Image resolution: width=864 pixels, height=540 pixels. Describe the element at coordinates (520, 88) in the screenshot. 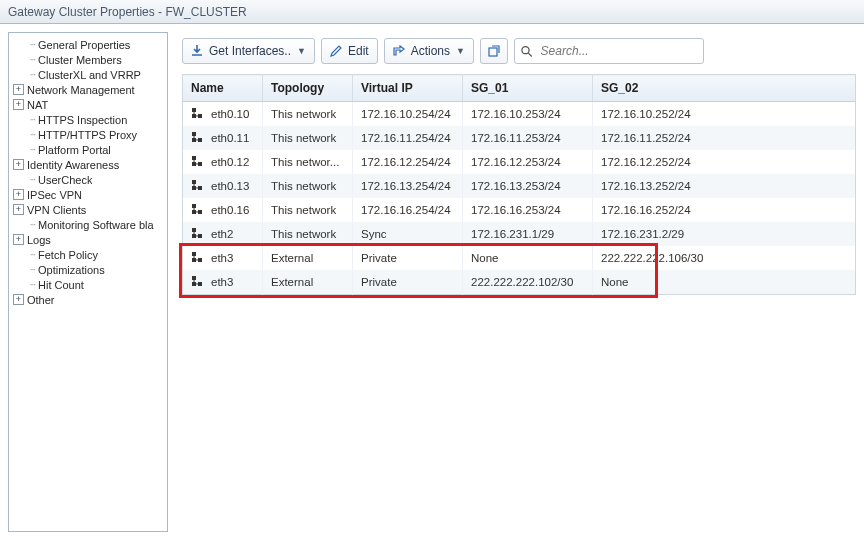

I see `table-header-row: Name Topology Virtual IP SG_01 SG_02` at that location.